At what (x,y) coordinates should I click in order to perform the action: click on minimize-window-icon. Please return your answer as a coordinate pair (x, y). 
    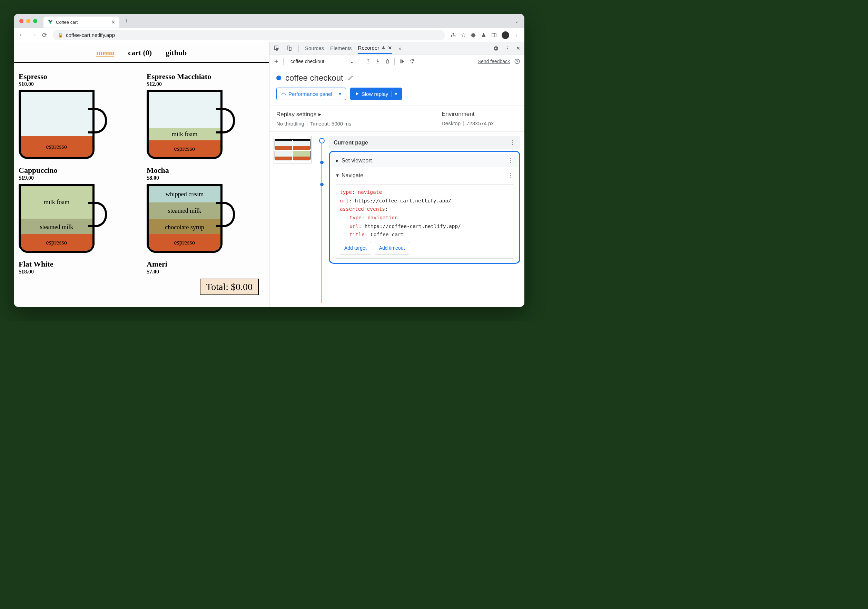
    Looking at the image, I should click on (28, 21).